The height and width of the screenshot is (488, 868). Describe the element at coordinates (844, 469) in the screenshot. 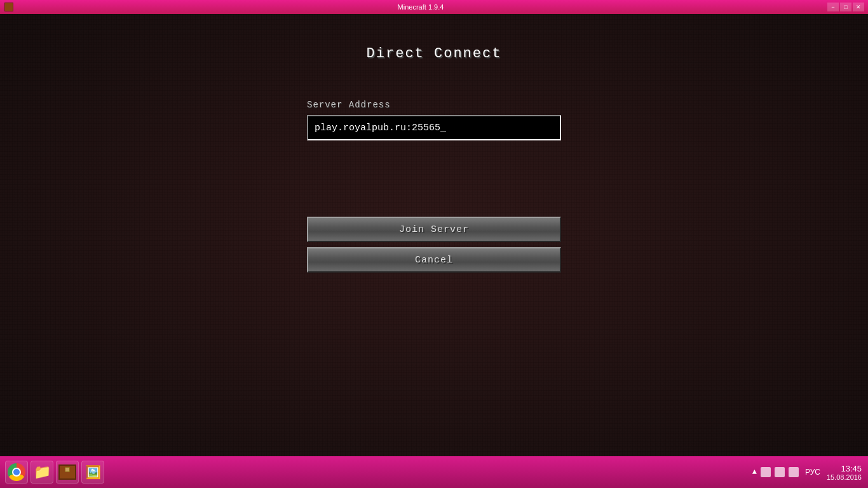

I see `clock-time: 13:45` at that location.